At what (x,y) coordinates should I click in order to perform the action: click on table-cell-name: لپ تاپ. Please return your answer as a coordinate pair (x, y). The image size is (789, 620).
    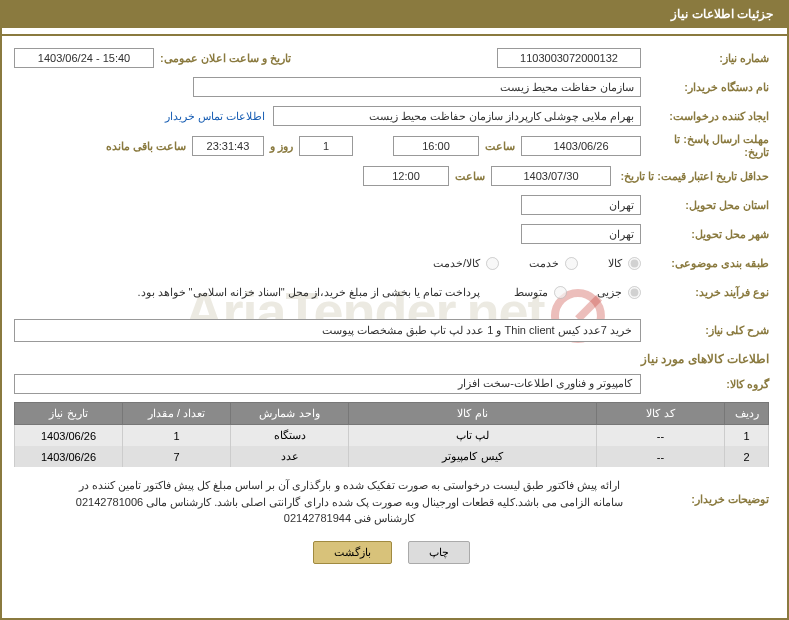
    Looking at the image, I should click on (473, 436).